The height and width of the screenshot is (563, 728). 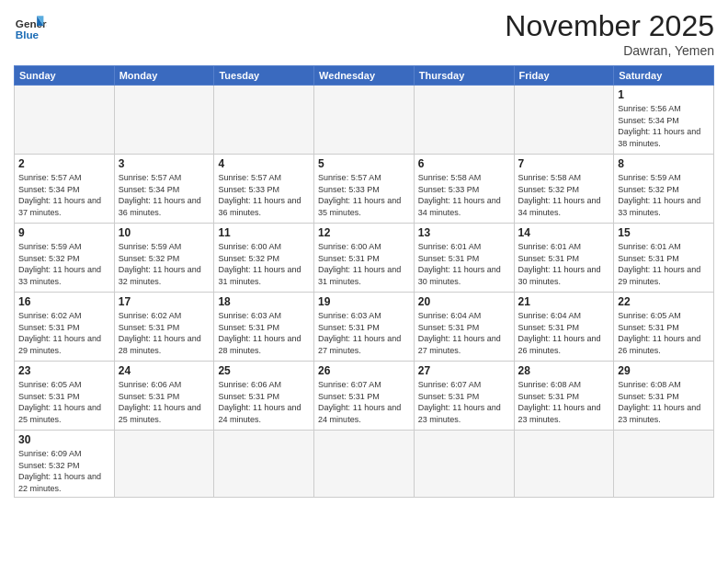 I want to click on calendar-cell: 14Sunrise: 6:01 AM Sunset: 5:31 PM Dayli…, so click(x=564, y=258).